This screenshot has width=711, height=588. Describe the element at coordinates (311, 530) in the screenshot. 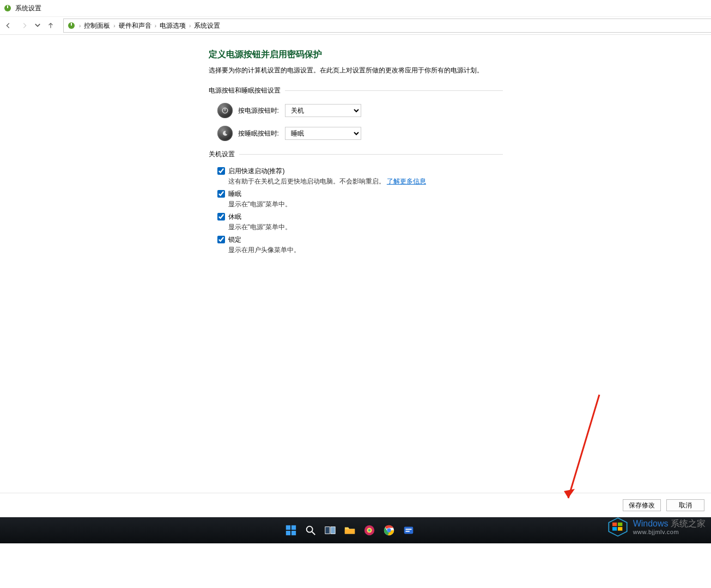

I see `search-icon` at that location.